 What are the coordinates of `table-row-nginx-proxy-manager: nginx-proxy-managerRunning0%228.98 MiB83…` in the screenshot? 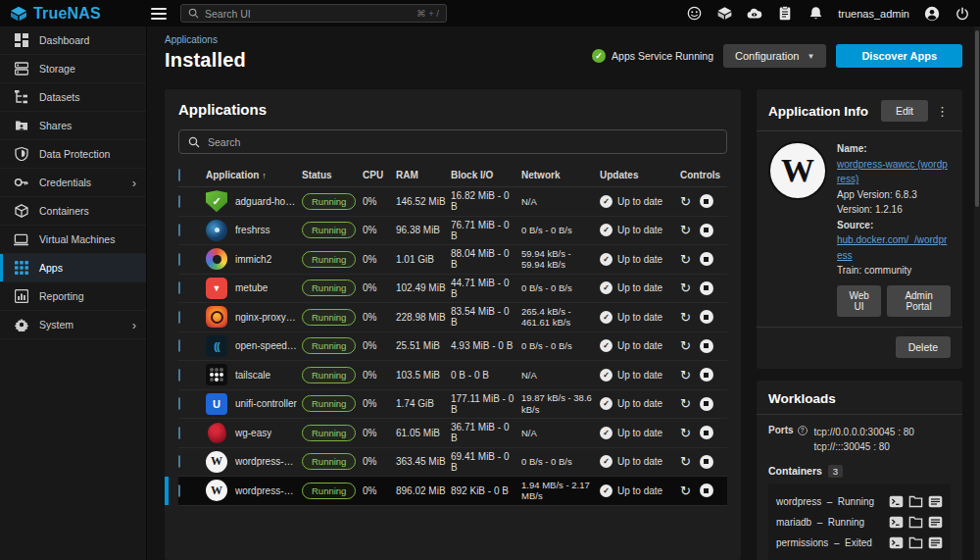 It's located at (453, 318).